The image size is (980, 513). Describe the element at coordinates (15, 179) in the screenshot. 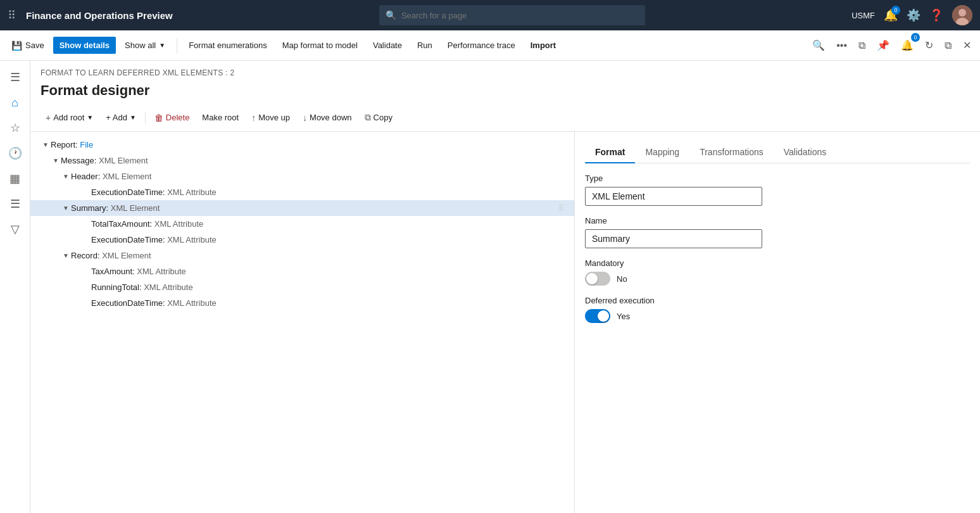

I see `sidebar-workspace-icon: ▦` at that location.